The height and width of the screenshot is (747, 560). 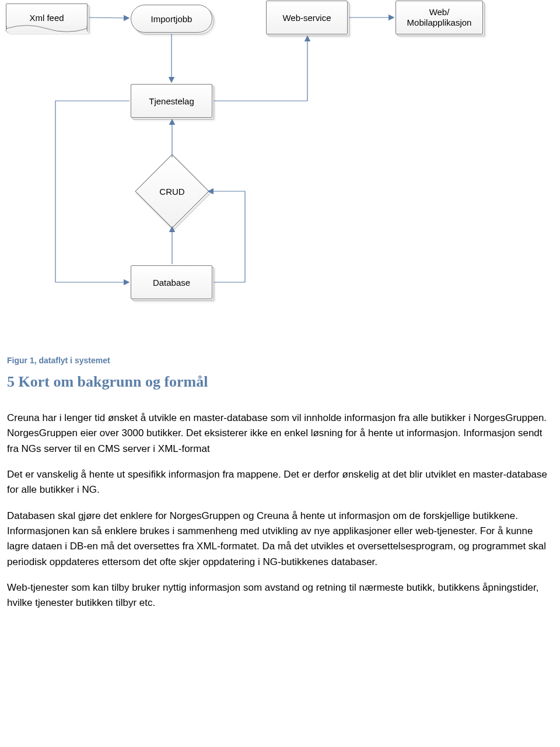 I want to click on section-heading: 5 Kort om bakgrunn og formål, so click(x=280, y=382).